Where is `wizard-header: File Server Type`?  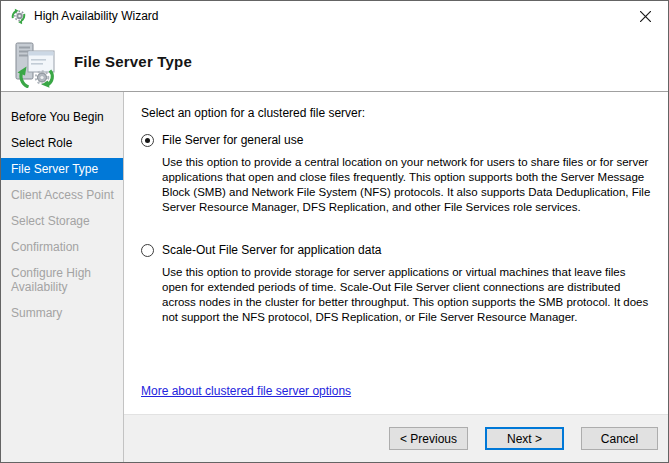
wizard-header: File Server Type is located at coordinates (334, 62).